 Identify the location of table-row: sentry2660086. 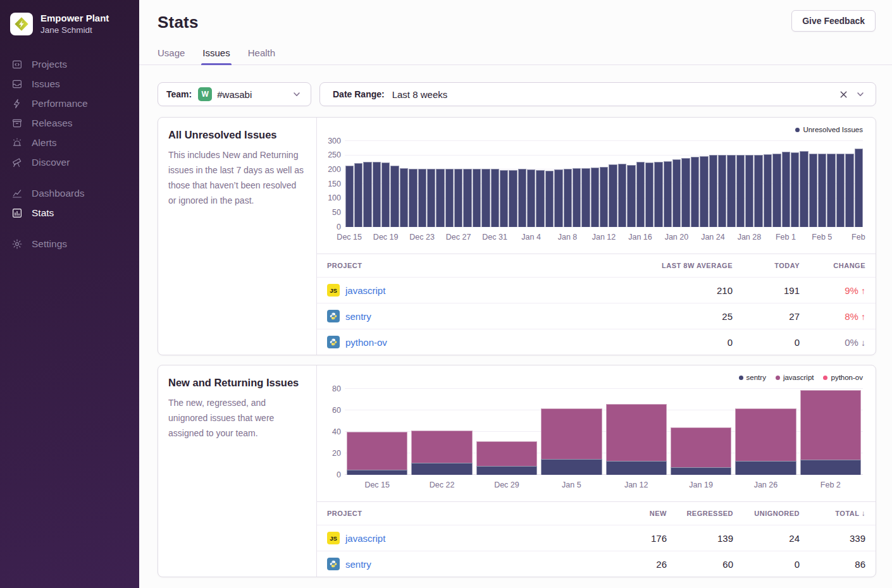
(596, 564).